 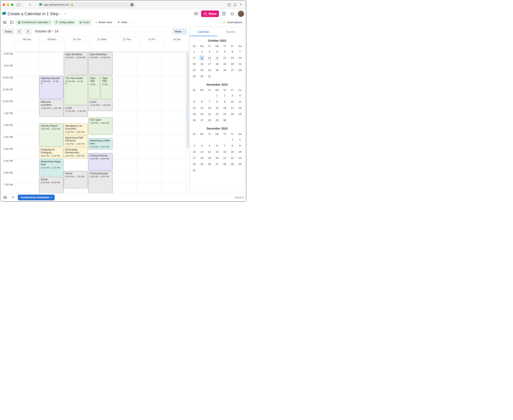 What do you see at coordinates (19, 5) in the screenshot?
I see `sidebar-toggle-icon` at bounding box center [19, 5].